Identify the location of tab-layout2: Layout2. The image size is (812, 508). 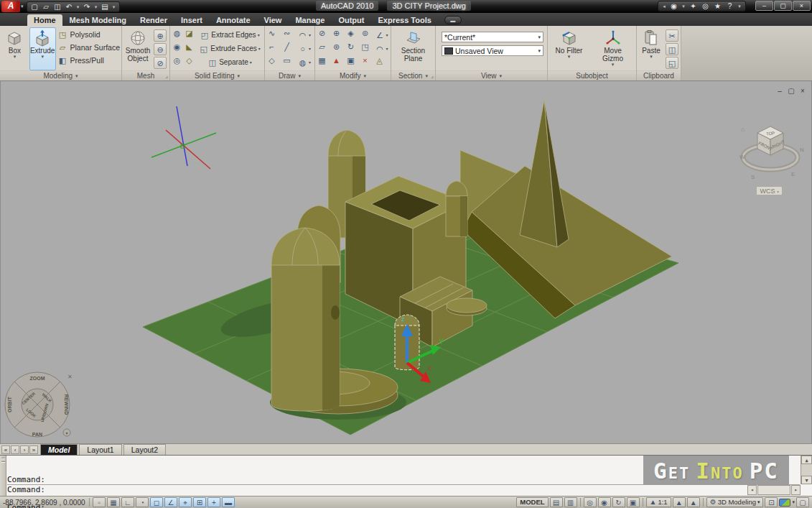
(145, 450).